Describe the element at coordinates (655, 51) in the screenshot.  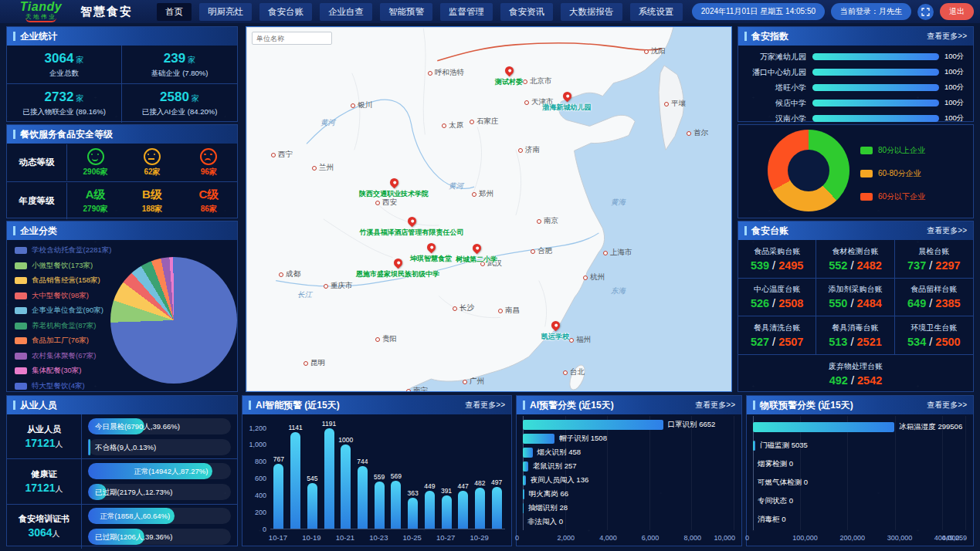
I see `map-city: 沈阳` at that location.